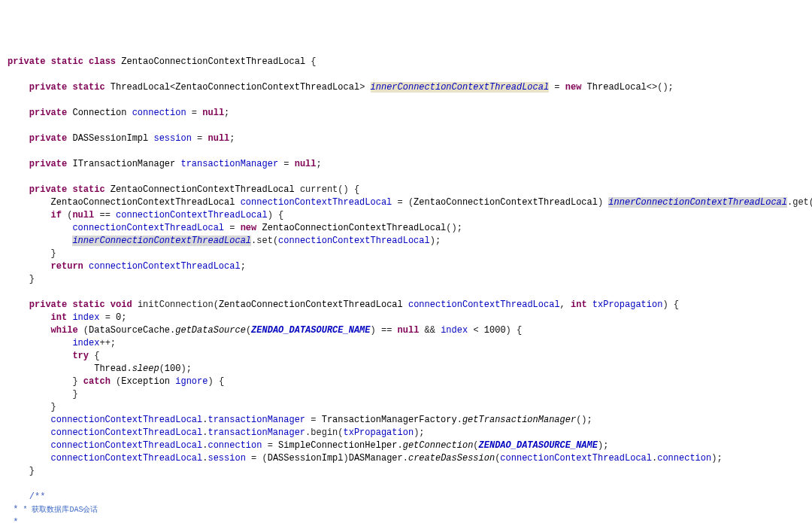 The height and width of the screenshot is (523, 812). Describe the element at coordinates (229, 164) in the screenshot. I see `field-txmgr: transactionManager` at that location.